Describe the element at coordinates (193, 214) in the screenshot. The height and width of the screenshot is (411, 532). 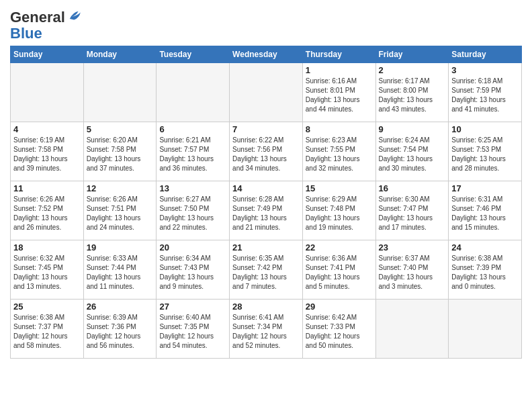
I see `day-info: Sunrise: 6:27 AM Sunset: 7:50 PM Dayligh…` at that location.